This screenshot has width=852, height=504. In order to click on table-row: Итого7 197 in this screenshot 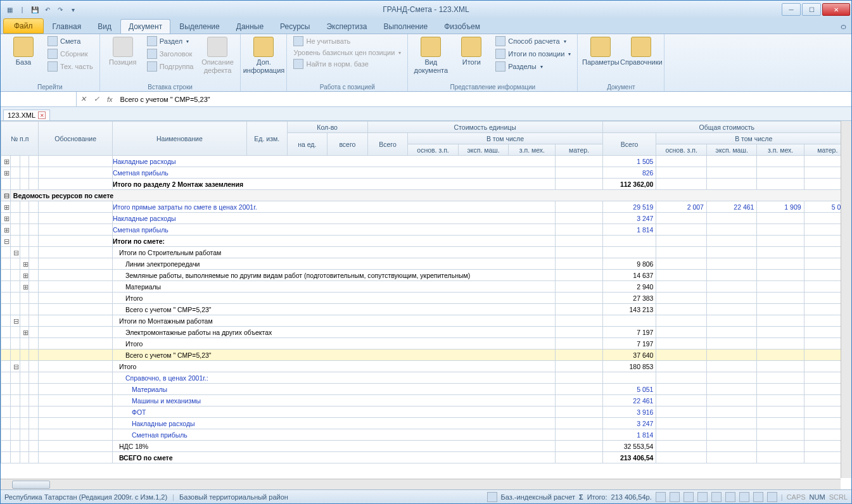, I will do `click(426, 344)`.